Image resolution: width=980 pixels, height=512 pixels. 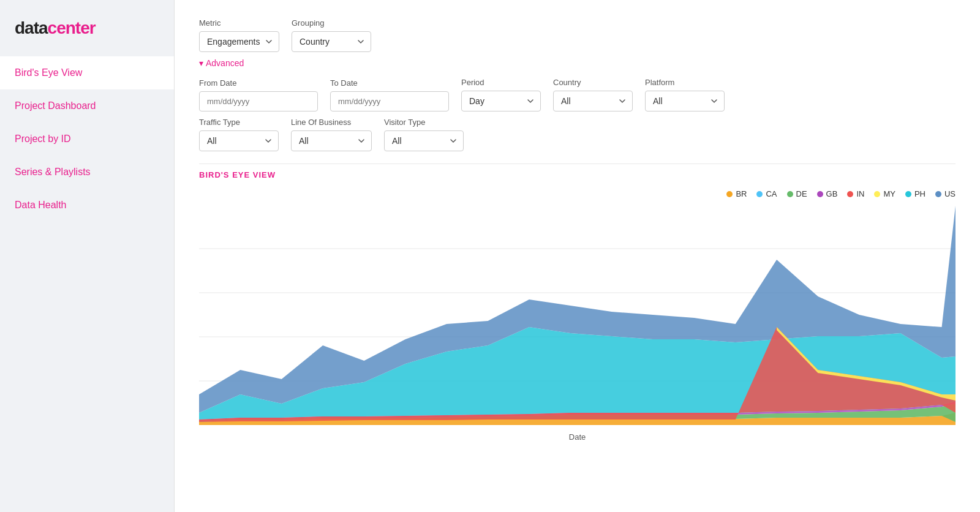 I want to click on from-date-label: From Date, so click(x=258, y=83).